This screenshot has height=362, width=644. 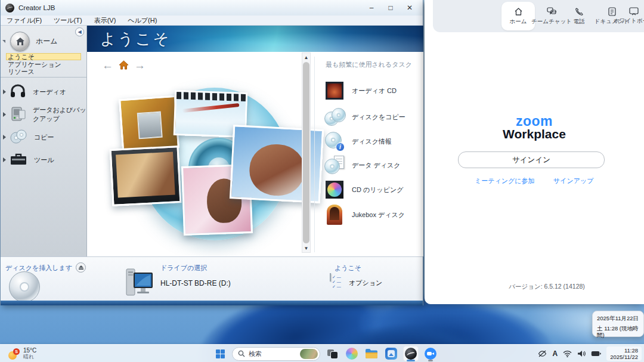 What do you see at coordinates (335, 91) in the screenshot?
I see `audio-cd-icon` at bounding box center [335, 91].